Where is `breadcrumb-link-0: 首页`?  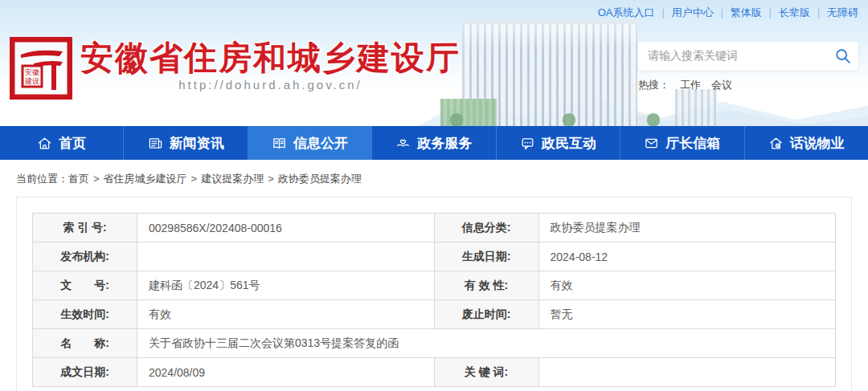
breadcrumb-link-0: 首页 is located at coordinates (79, 178).